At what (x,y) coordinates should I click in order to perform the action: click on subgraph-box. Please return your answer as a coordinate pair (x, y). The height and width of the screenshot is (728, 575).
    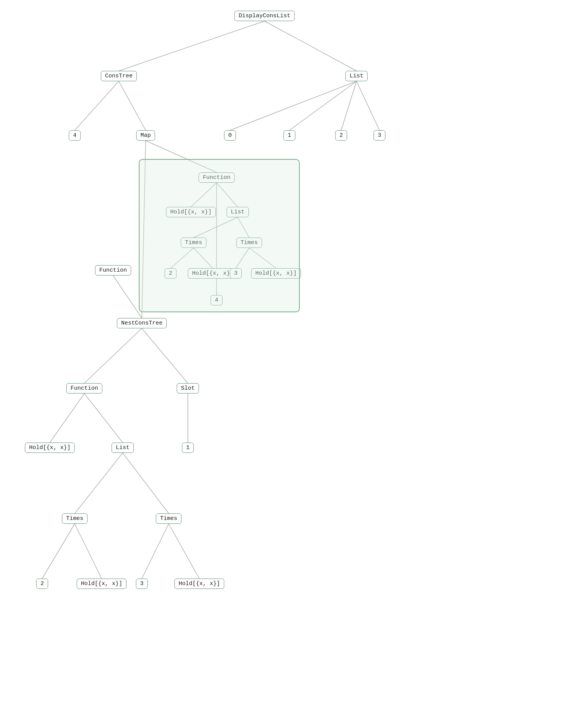
    Looking at the image, I should click on (219, 236).